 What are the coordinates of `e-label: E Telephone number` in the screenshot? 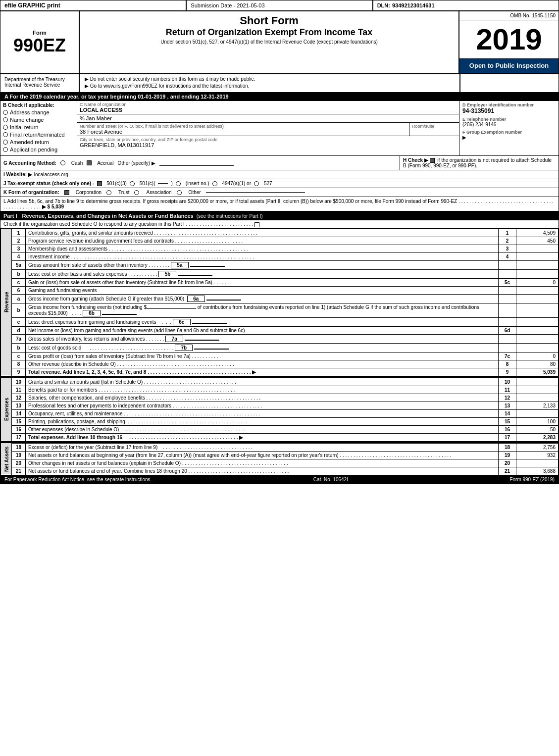 It's located at (509, 119).